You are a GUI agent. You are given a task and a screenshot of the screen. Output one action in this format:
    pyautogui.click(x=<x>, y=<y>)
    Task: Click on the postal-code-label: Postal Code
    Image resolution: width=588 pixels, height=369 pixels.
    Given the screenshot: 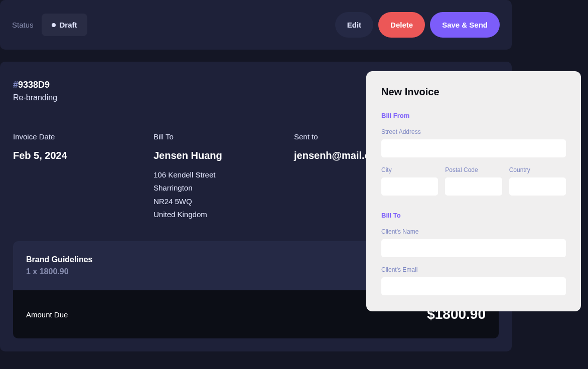 What is the action you would take?
    pyautogui.click(x=474, y=170)
    